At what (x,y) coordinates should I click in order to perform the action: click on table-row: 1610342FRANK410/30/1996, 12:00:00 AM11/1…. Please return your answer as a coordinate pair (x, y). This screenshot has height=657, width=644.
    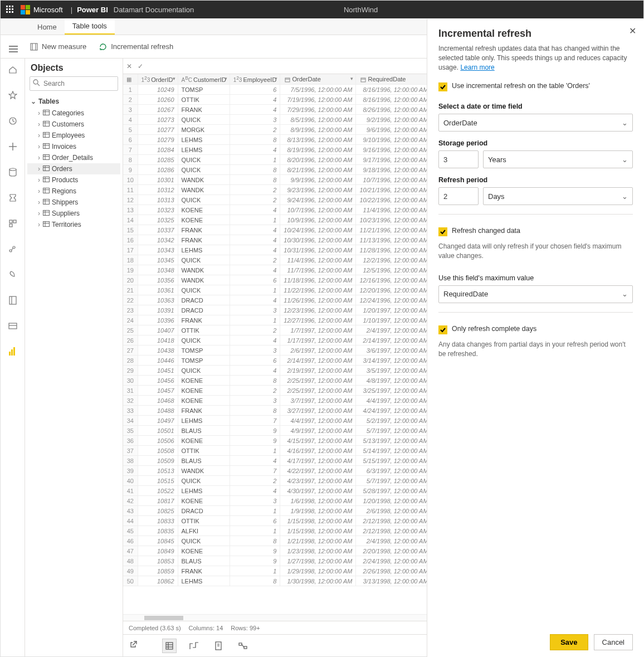
    Looking at the image, I should click on (290, 240).